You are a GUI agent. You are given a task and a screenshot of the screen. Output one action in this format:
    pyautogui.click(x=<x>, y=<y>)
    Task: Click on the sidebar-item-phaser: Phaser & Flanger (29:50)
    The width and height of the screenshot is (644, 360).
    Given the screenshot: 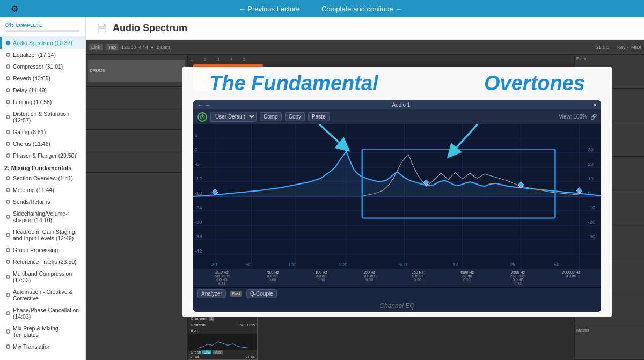 What is the action you would take?
    pyautogui.click(x=43, y=156)
    